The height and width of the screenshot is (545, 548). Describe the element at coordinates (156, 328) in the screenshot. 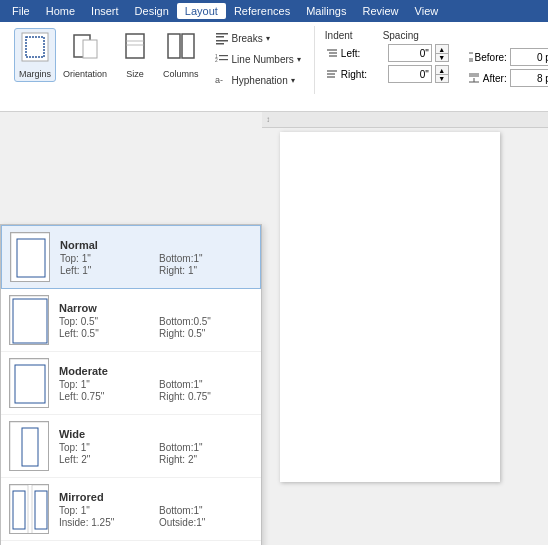

I see `margin-vals-narrow: Top: 0.5" Bottom:0.5" Left: 0.5" Right: …` at that location.